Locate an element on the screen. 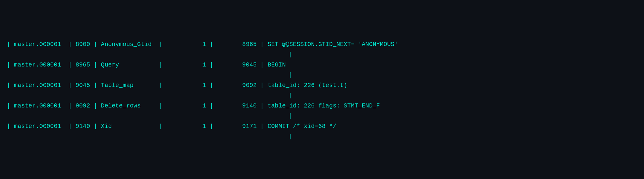 The width and height of the screenshot is (644, 179). row-group-1: || master.000001 | 8965 | Query | 1 | 90… is located at coordinates (322, 60).